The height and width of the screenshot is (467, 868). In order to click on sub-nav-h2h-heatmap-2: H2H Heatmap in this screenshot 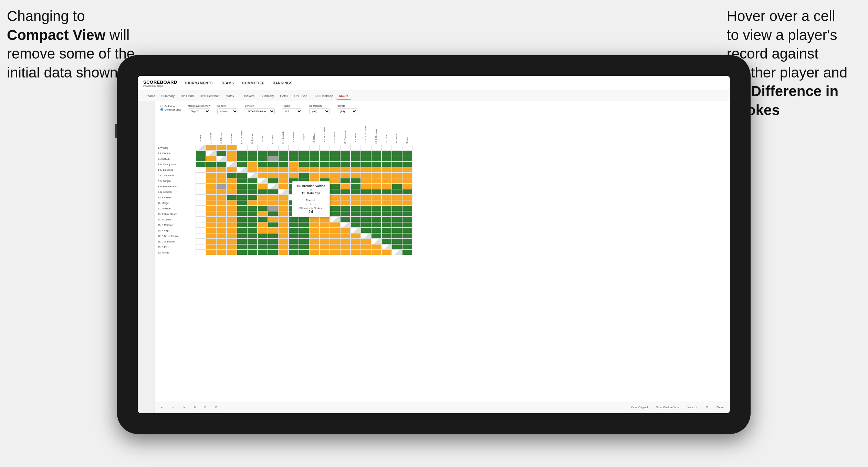, I will do `click(323, 96)`.